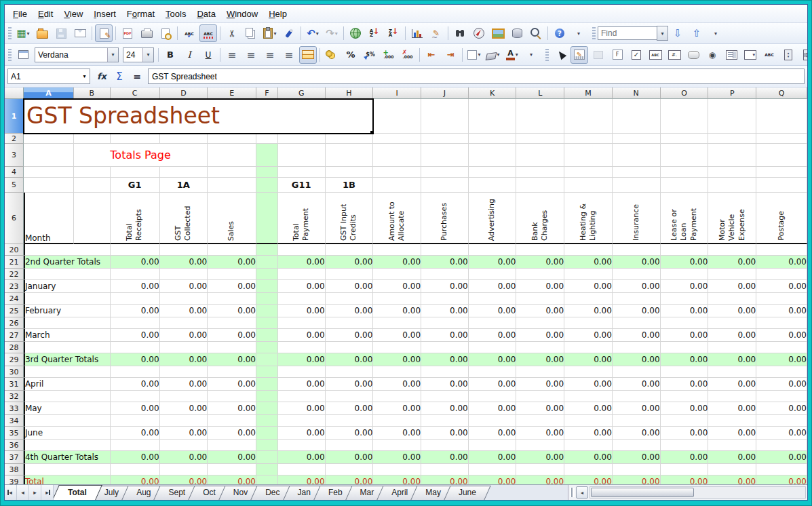  What do you see at coordinates (267, 250) in the screenshot?
I see `cell-F20` at bounding box center [267, 250].